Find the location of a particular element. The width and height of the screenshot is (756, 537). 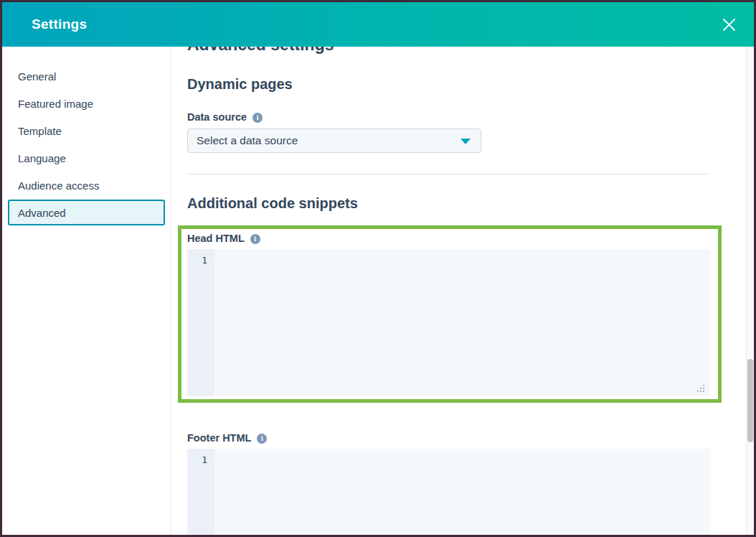

sidebar-item-label: Audience access is located at coordinates (59, 185).